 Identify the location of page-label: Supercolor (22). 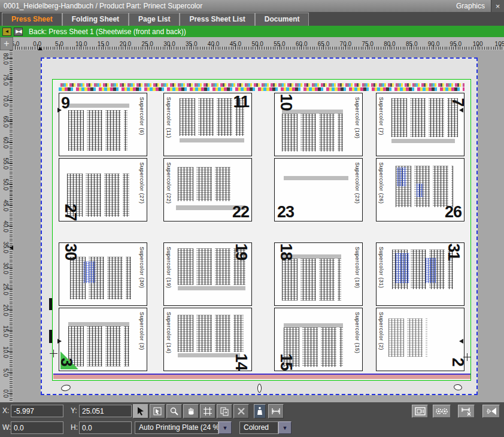
(169, 183).